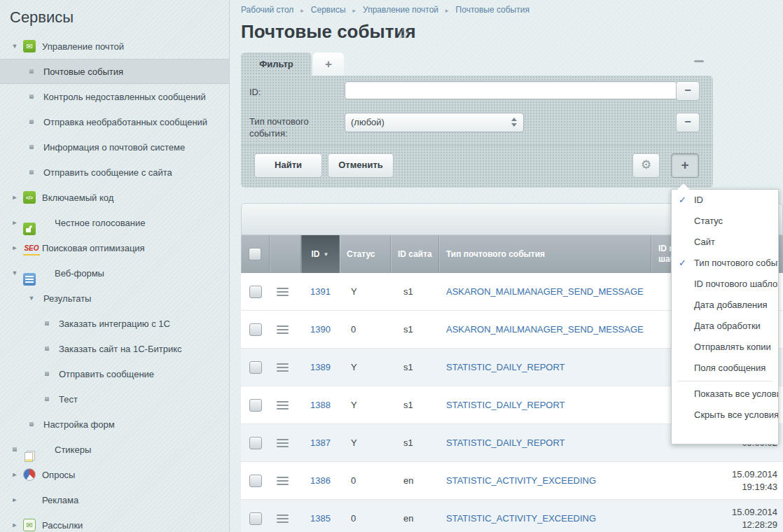 The height and width of the screenshot is (532, 783). What do you see at coordinates (366, 254) in the screenshot?
I see `header-status: Статус` at bounding box center [366, 254].